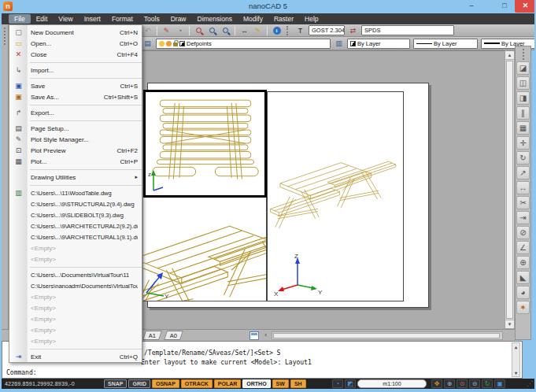 The image size is (536, 392). Describe the element at coordinates (350, 384) in the screenshot. I see `screen-icon: ◩` at that location.